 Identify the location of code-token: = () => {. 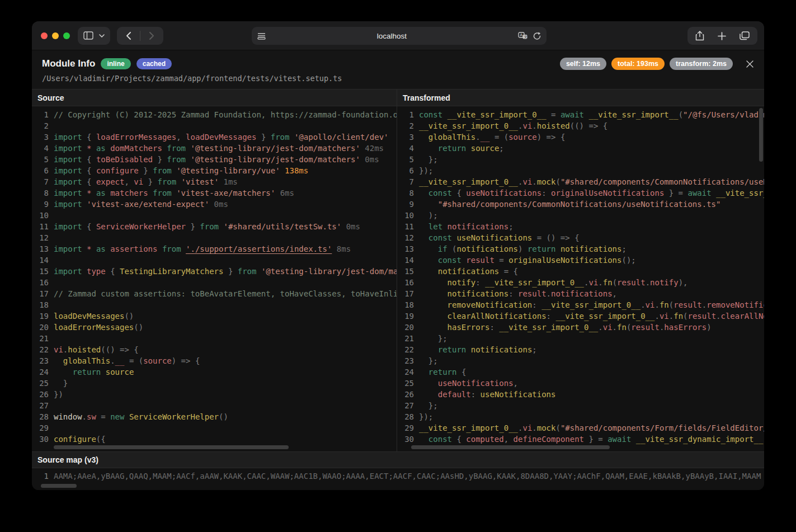
(555, 238).